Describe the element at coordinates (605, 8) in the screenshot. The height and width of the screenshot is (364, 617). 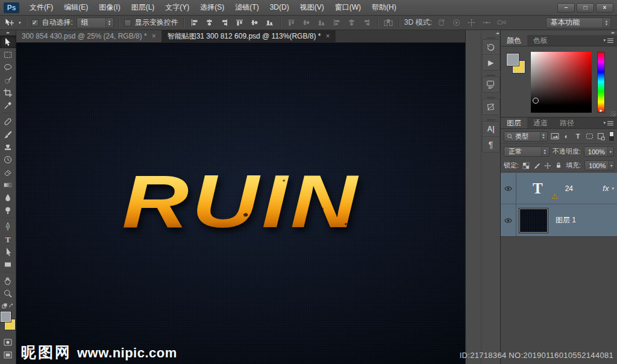
I see `close-button: ×` at that location.